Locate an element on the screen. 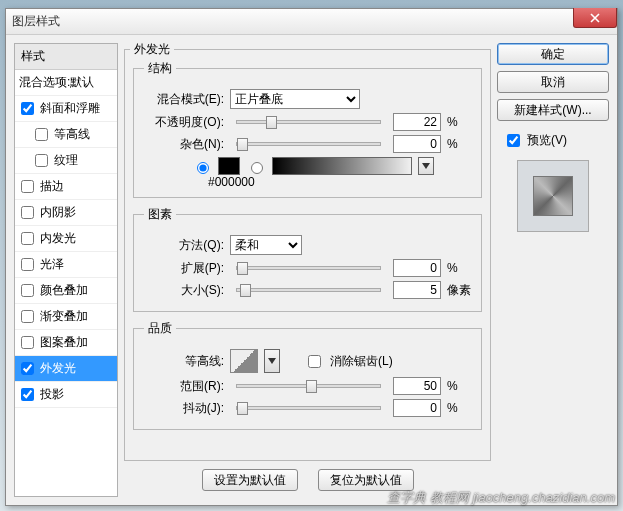 The image size is (623, 511). color-swatch is located at coordinates (229, 166).